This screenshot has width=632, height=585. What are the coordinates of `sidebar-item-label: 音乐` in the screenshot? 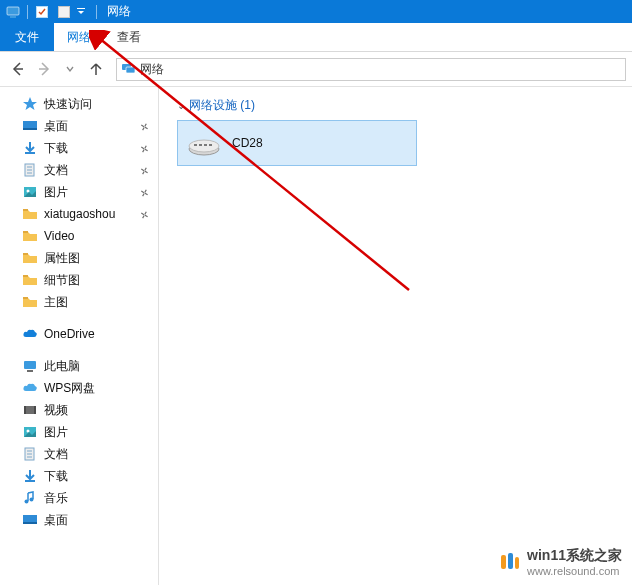 It's located at (56, 498).